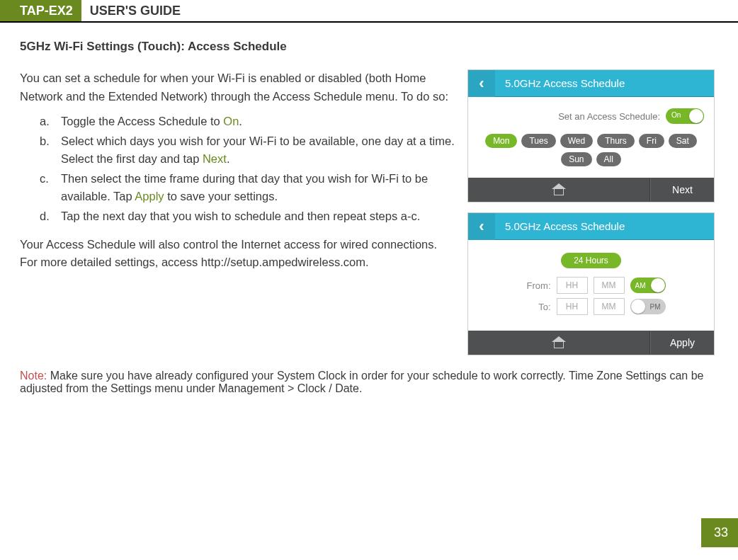 This screenshot has width=738, height=560. What do you see at coordinates (577, 159) in the screenshot?
I see `day-pill-sun: Sun` at bounding box center [577, 159].